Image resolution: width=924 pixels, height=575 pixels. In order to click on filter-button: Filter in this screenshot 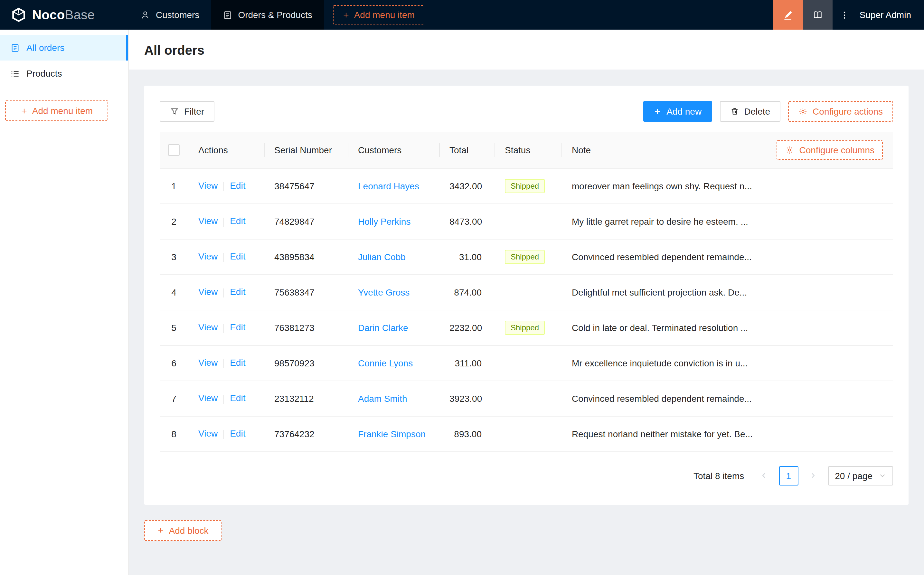, I will do `click(187, 111)`.